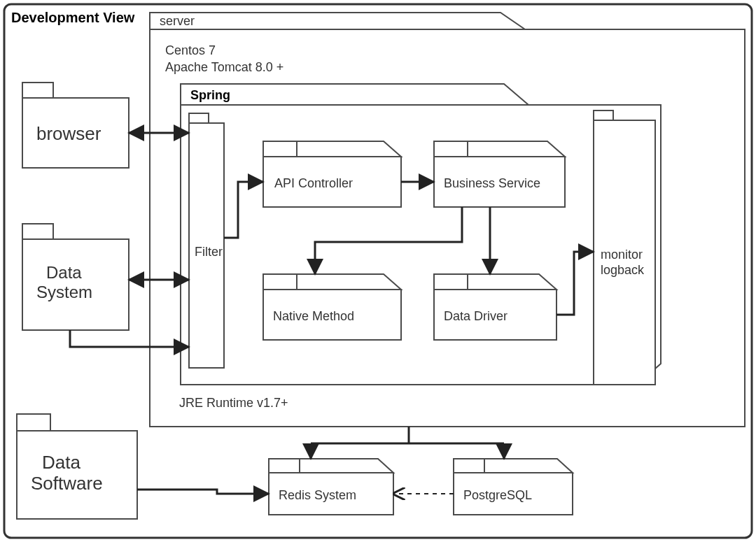  Describe the element at coordinates (206, 241) in the screenshot. I see `filter-package: Filter` at that location.